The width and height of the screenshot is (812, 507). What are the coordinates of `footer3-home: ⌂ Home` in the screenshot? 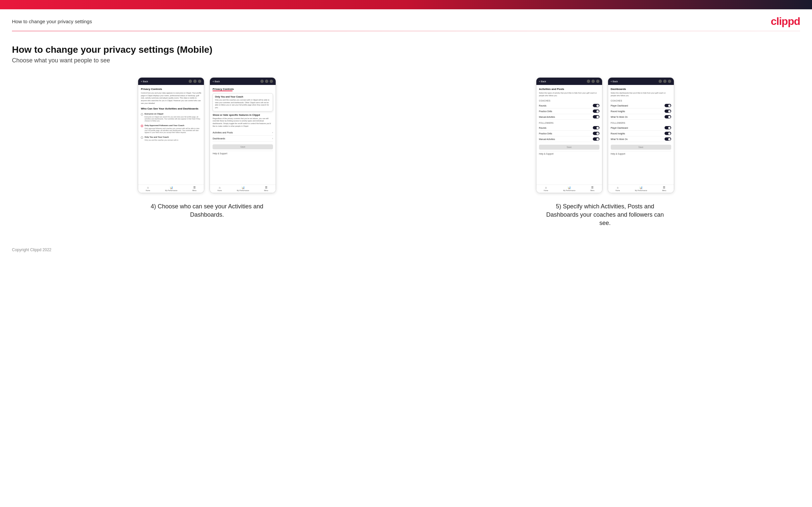 It's located at (546, 189).